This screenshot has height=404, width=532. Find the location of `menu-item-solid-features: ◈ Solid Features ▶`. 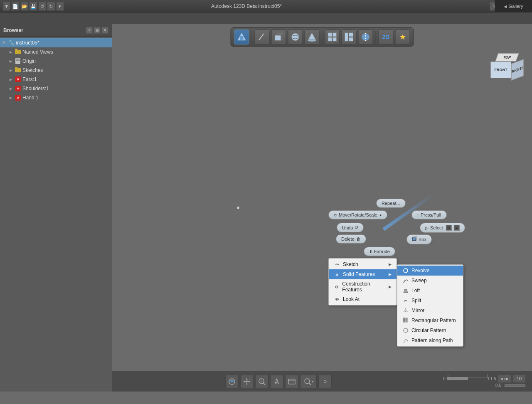

menu-item-solid-features: ◈ Solid Features ▶ is located at coordinates (362, 274).